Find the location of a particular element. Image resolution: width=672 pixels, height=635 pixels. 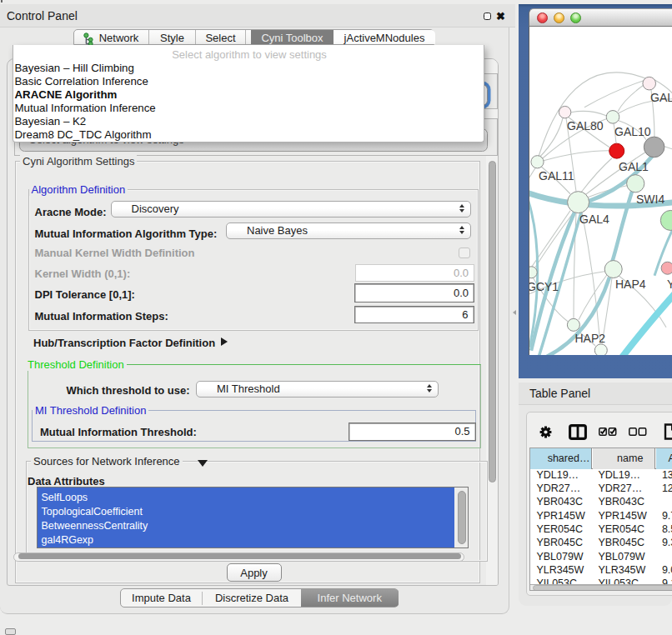

svg-text: Y is located at coordinates (669, 283).